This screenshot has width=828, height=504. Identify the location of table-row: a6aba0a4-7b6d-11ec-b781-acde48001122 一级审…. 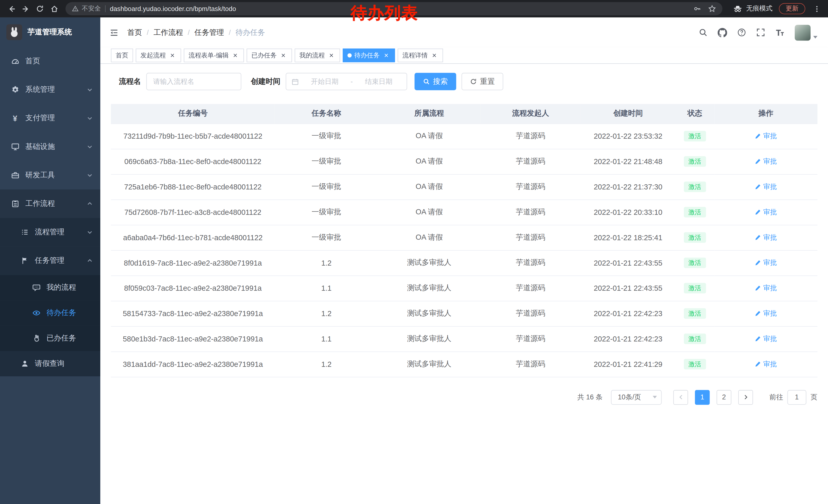
(464, 238).